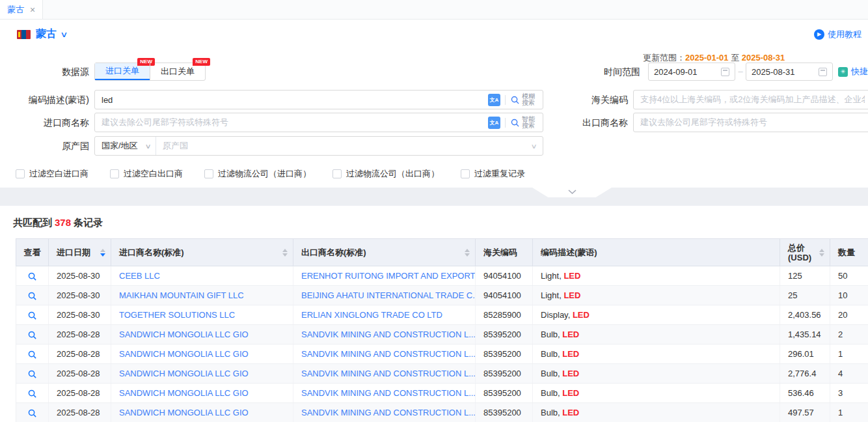 The width and height of the screenshot is (868, 422). Describe the element at coordinates (202, 296) in the screenshot. I see `importer-cell: MAIKHAN MOUNTAIN GIFT LLC` at that location.